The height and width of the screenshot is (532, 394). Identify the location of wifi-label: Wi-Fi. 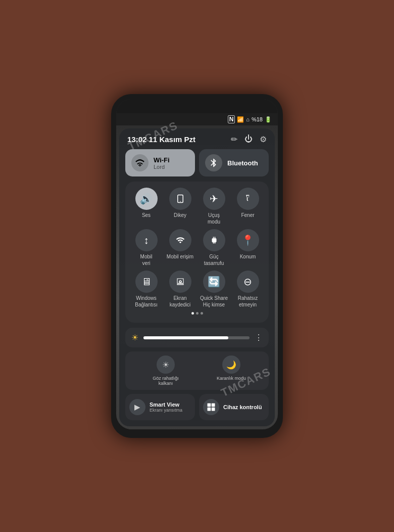
(162, 160).